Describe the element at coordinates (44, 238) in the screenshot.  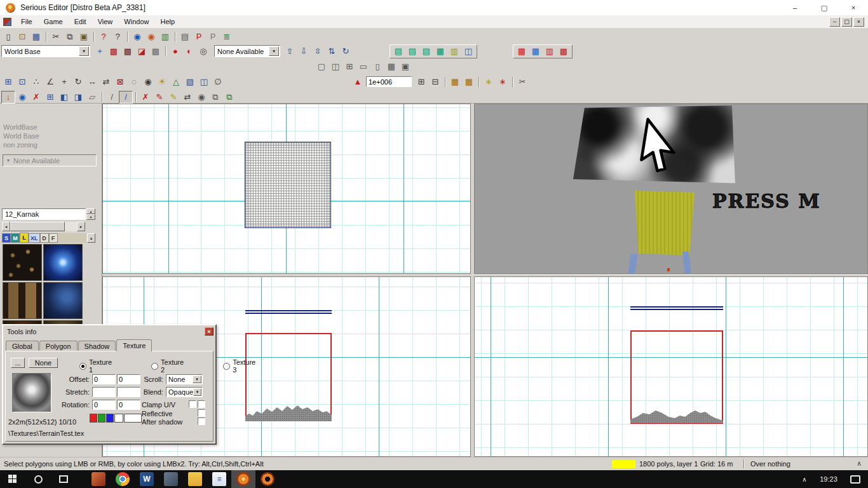
I see `size-tab-d: D` at that location.